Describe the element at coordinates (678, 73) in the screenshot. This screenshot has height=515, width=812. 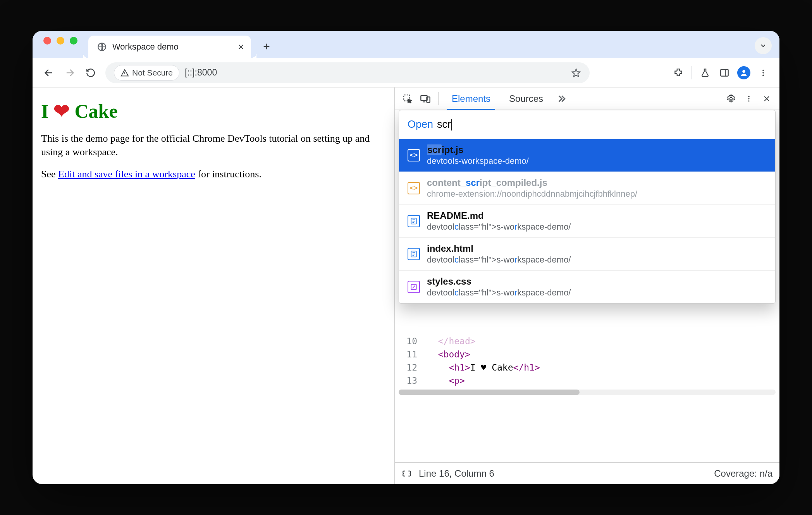
I see `extensions-button` at that location.